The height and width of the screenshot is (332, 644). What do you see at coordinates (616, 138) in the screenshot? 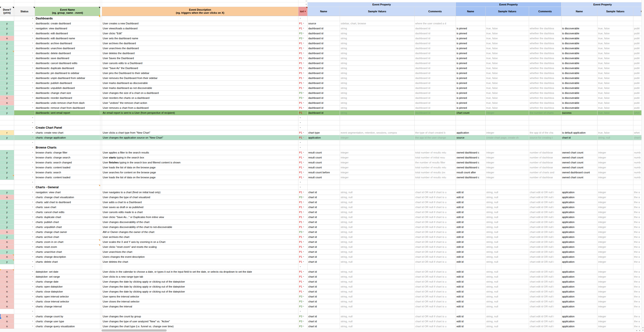
I see `cell-prop3-sample: string, null` at bounding box center [616, 138].